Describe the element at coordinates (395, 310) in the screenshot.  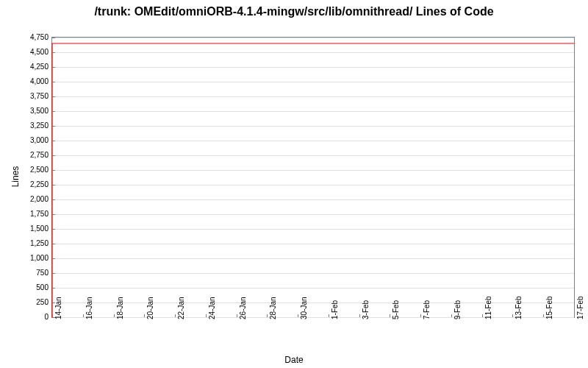
I see `x-tick-label: 5-Feb` at that location.